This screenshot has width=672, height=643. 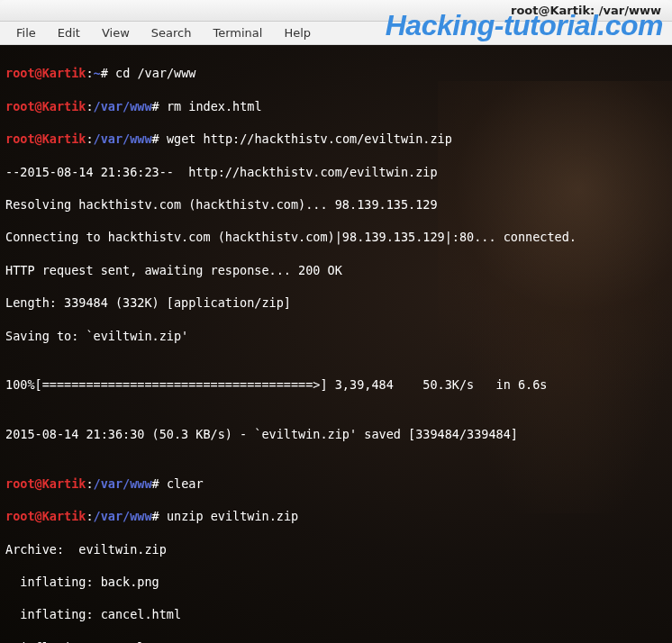 I want to click on wget-line: --2015-08-14 21:36:23-- http://hackthist…, so click(x=336, y=172).